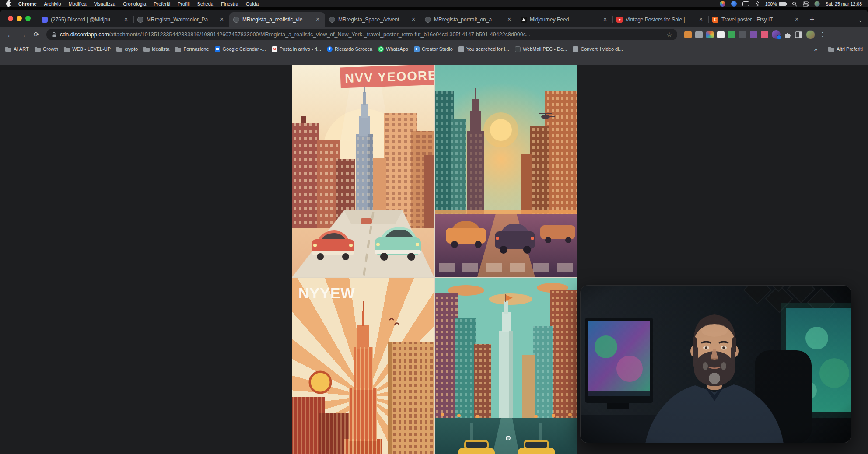 The image size is (868, 454). I want to click on poster-new-york-top-left: NVV YEOORE, so click(363, 171).